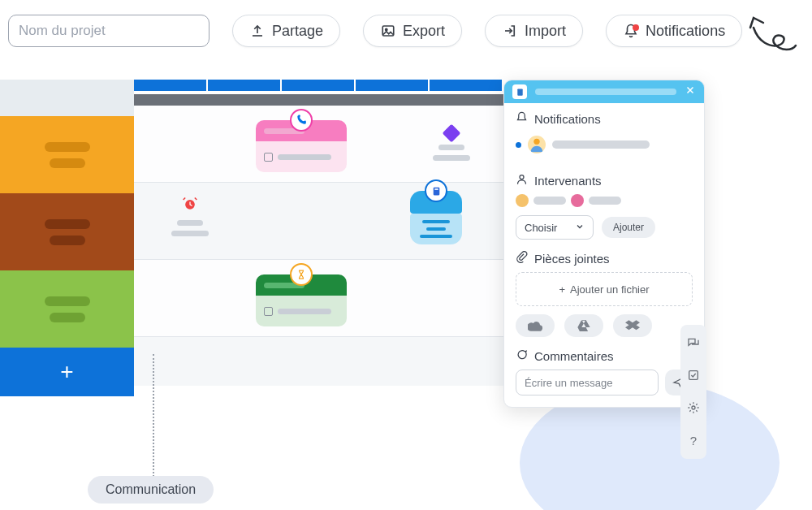  Describe the element at coordinates (286, 31) in the screenshot. I see `partage-button: Partage` at that location.